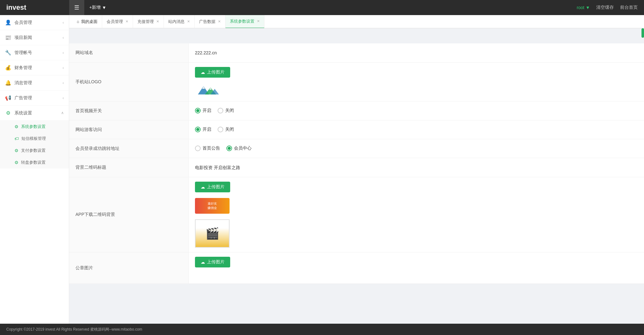  I want to click on sidebar-item-ads: 📢 广告管理 ‹, so click(35, 98).